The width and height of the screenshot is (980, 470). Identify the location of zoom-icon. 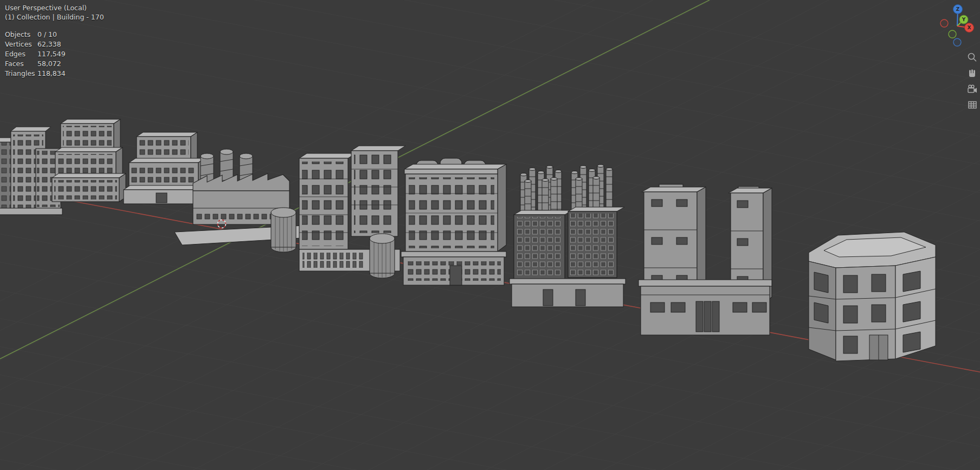
(972, 57).